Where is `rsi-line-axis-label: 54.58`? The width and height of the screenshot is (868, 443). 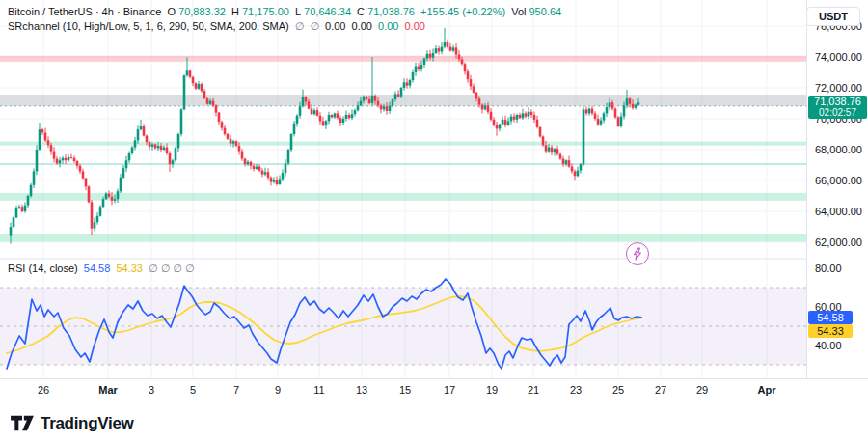 rsi-line-axis-label: 54.58 is located at coordinates (830, 318).